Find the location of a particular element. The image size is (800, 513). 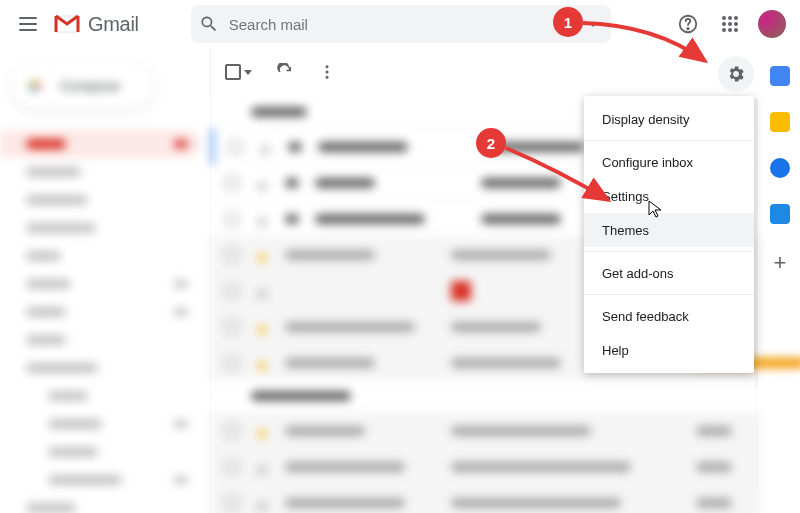

header-right is located at coordinates (730, 24).